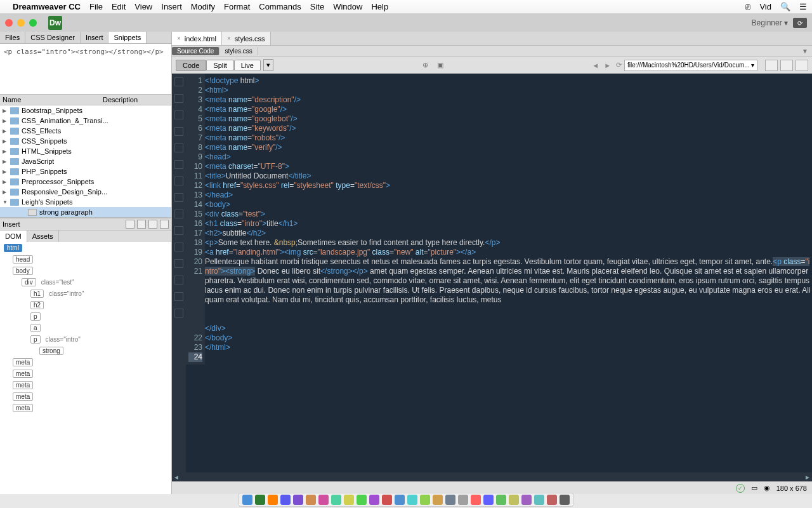 This screenshot has height=508, width=812. What do you see at coordinates (268, 65) in the screenshot?
I see `live-dropdown-icon: ▾` at bounding box center [268, 65].